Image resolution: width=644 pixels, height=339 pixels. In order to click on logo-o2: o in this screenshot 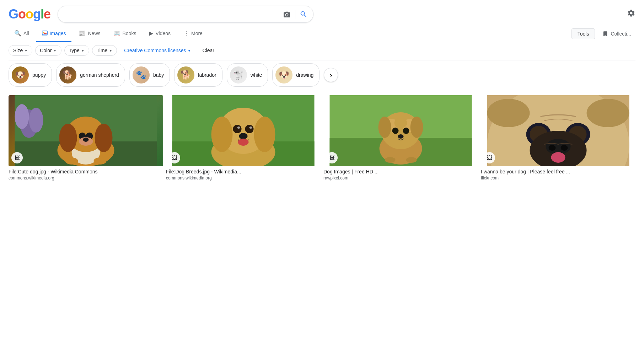, I will do `click(29, 14)`.